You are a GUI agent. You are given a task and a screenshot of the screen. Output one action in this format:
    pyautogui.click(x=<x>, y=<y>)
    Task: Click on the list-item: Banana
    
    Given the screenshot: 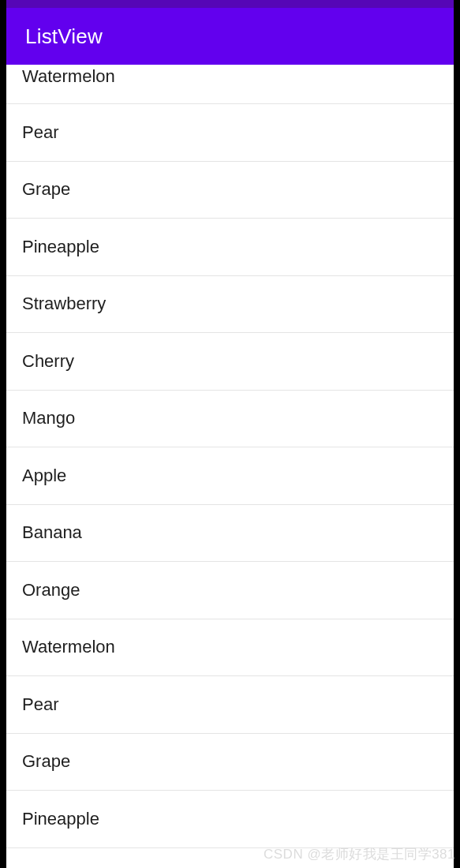 What is the action you would take?
    pyautogui.click(x=230, y=533)
    